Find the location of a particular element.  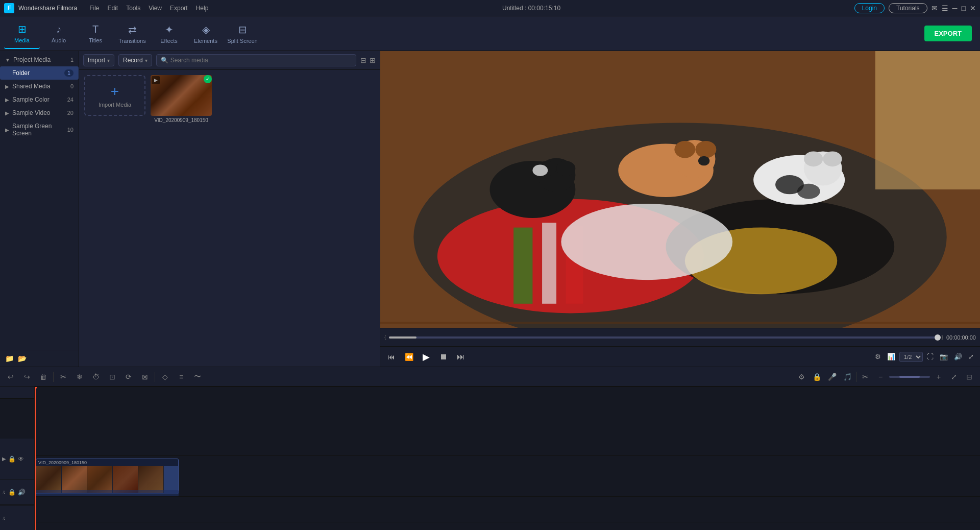

search-icon: 🔍 is located at coordinates (164, 60).